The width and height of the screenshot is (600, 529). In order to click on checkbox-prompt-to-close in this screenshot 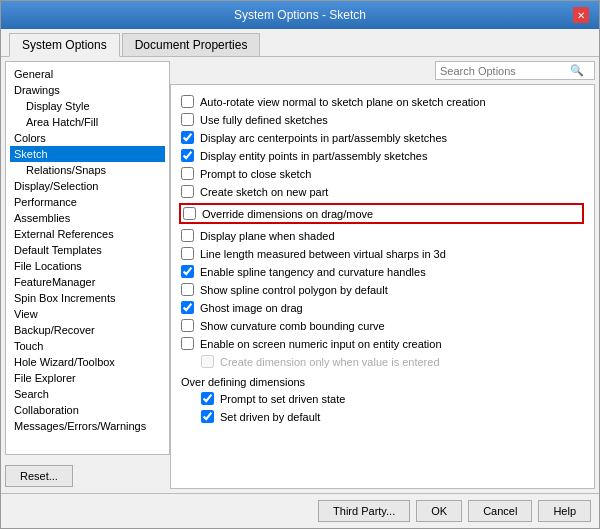, I will do `click(188, 174)`.